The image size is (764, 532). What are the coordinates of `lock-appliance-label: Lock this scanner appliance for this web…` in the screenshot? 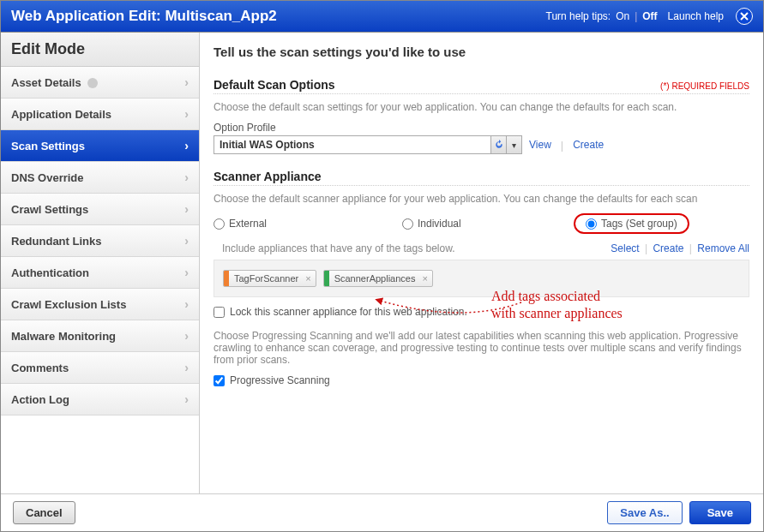 It's located at (348, 312).